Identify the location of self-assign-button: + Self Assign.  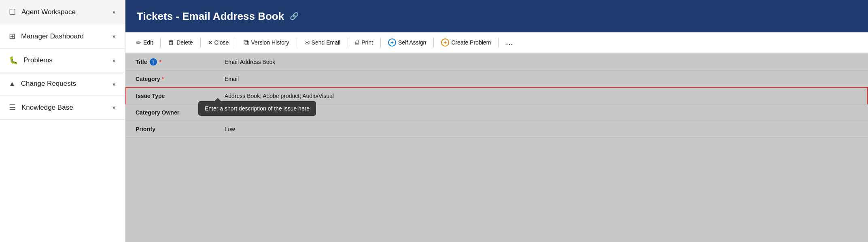
(407, 42).